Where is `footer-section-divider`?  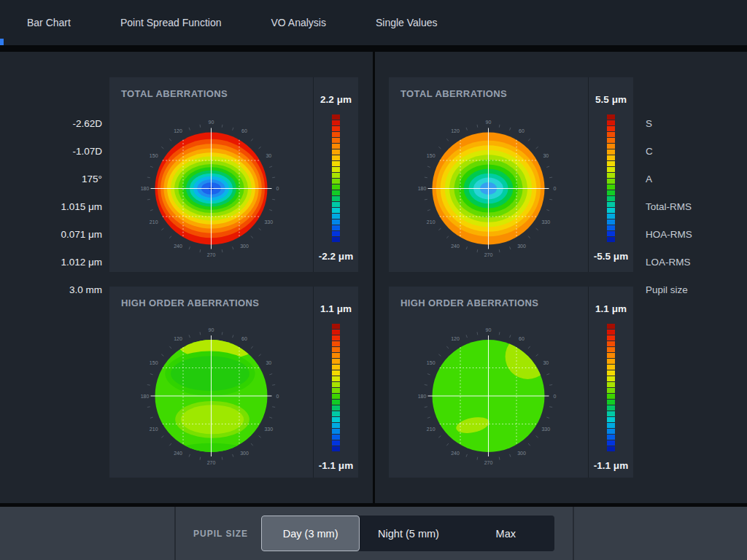 footer-section-divider is located at coordinates (573, 534).